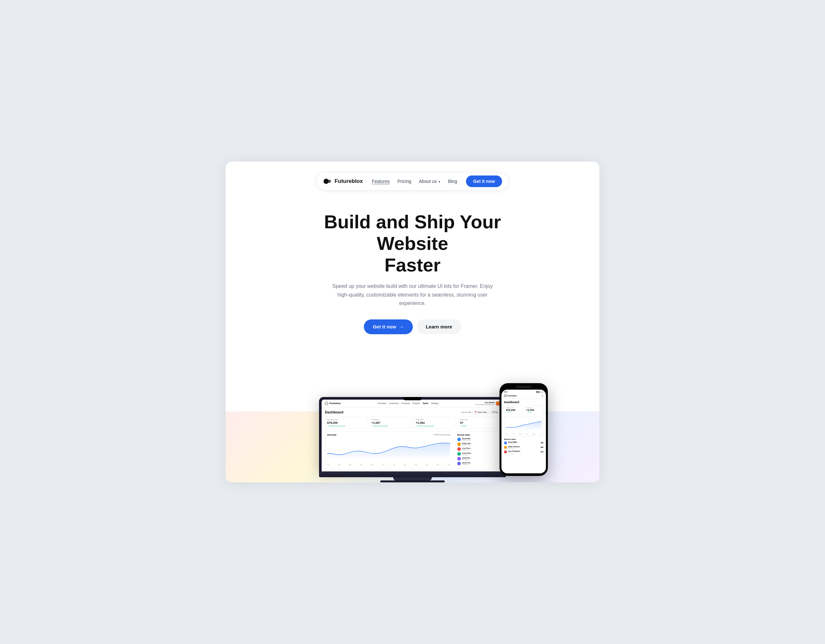  I want to click on phone-rs-date: Today, 11:24, so click(513, 444).